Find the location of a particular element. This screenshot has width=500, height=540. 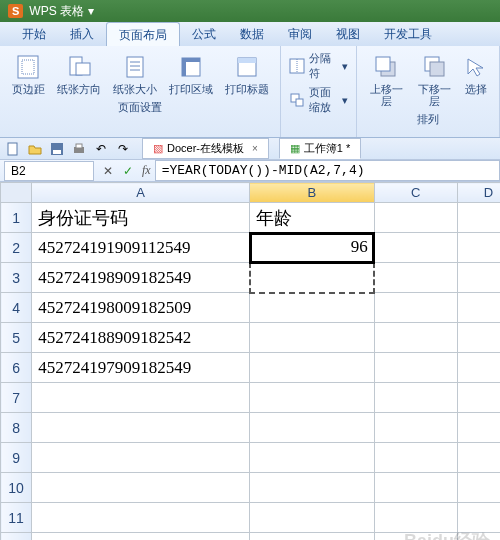

row-header: 3 is located at coordinates (16, 278).